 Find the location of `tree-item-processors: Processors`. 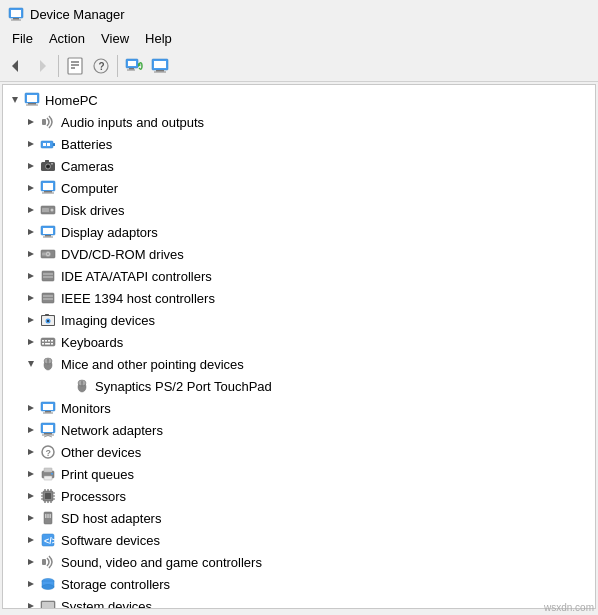

tree-item-processors: Processors is located at coordinates (299, 496).